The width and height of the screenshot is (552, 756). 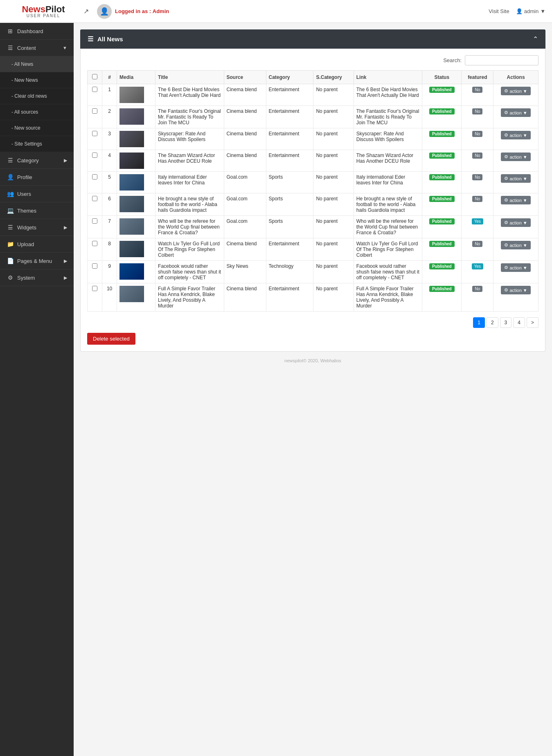 What do you see at coordinates (37, 177) in the screenshot?
I see `sidebar-item-profile: 👤 Profile` at bounding box center [37, 177].